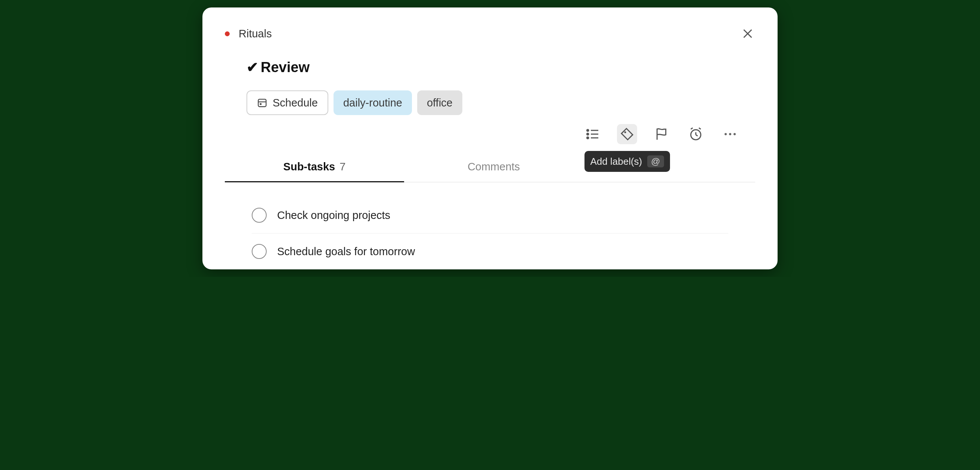  Describe the element at coordinates (334, 215) in the screenshot. I see `subtask-text: Check ongoing projects` at that location.